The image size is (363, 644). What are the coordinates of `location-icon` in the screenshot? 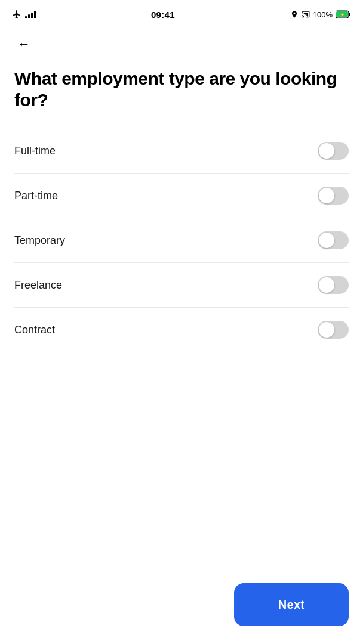 It's located at (294, 14).